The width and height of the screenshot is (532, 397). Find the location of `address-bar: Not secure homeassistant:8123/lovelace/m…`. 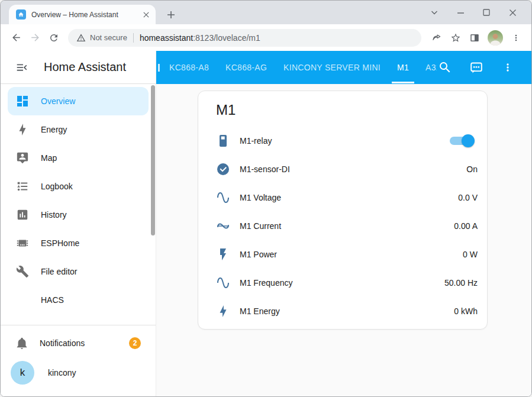

address-bar: Not secure homeassistant:8123/lovelace/m… is located at coordinates (245, 38).